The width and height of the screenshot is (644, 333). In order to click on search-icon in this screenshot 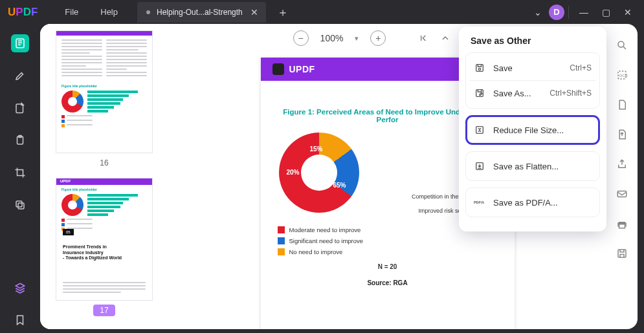, I will do `click(622, 45)`.